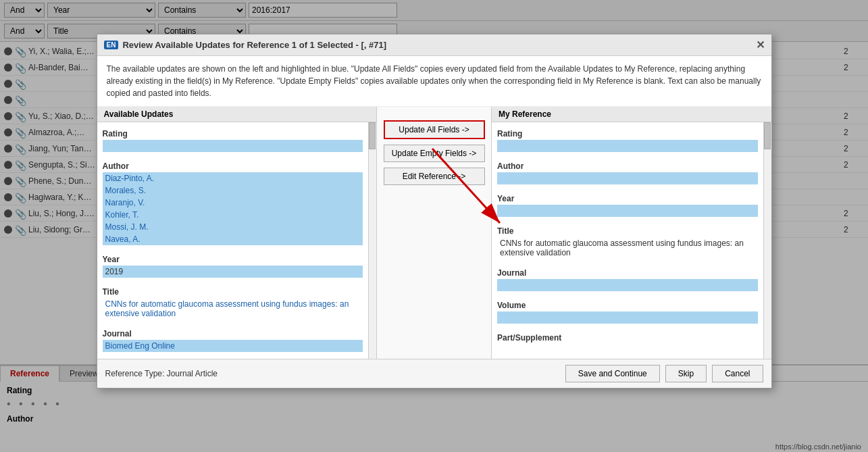  I want to click on my-volume-label: Volume, so click(628, 305).